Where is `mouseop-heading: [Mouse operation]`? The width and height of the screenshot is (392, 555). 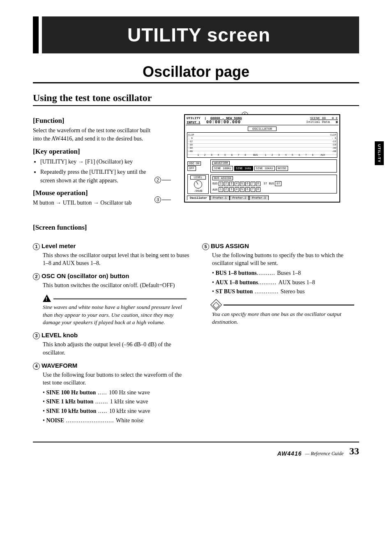
mouseop-heading: [Mouse operation] is located at coordinates (94, 193).